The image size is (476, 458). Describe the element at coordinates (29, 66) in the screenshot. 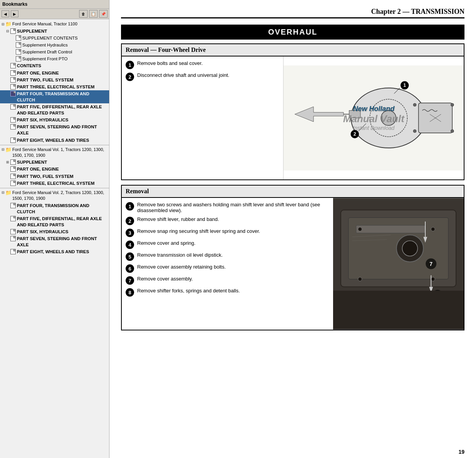

I see `contents-label: CONTENTS` at that location.